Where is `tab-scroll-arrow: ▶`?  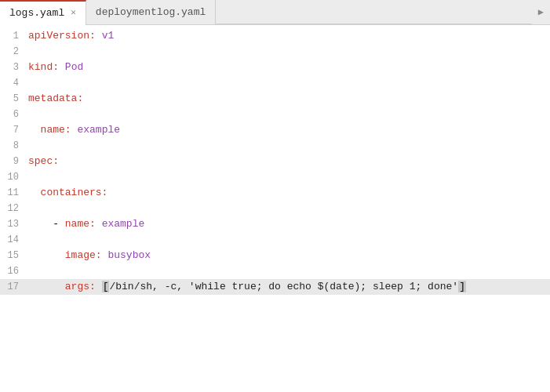 tab-scroll-arrow: ▶ is located at coordinates (541, 13).